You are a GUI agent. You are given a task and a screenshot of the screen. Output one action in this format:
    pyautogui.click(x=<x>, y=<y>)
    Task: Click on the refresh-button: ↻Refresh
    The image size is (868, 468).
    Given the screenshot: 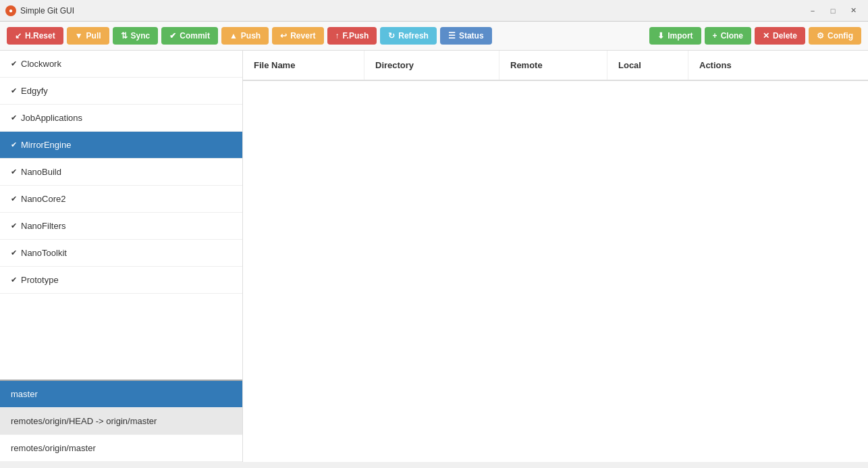 What is the action you would take?
    pyautogui.click(x=408, y=36)
    